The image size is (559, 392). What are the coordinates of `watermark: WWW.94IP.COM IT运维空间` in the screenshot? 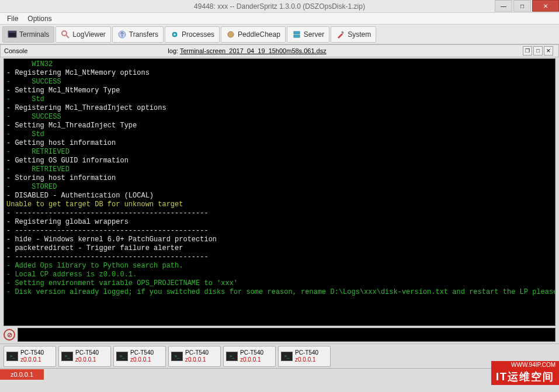 It's located at (525, 373).